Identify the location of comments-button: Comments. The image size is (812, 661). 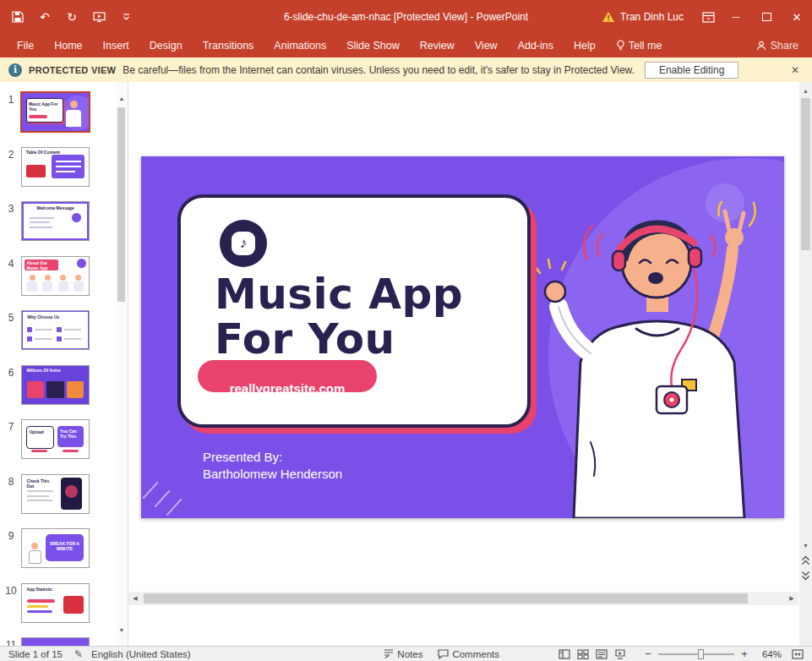
(468, 654).